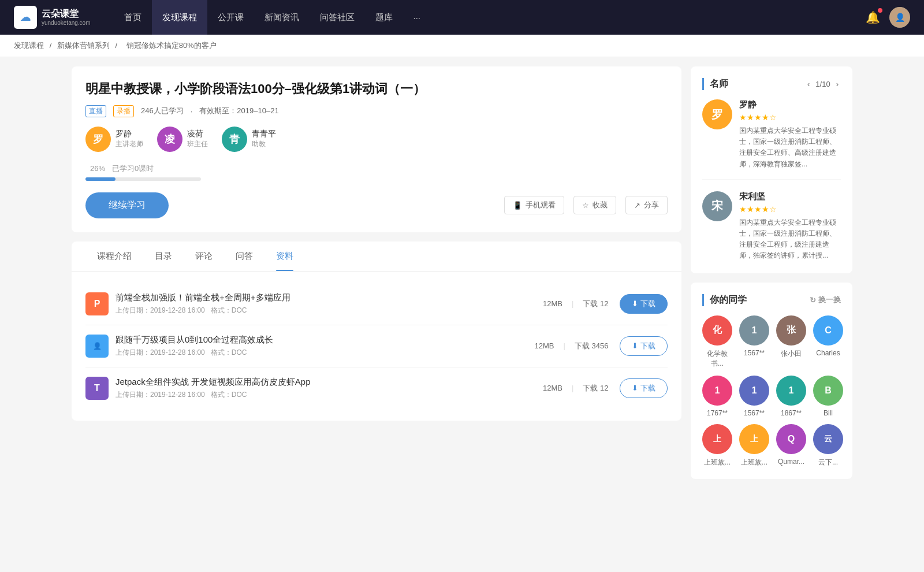  I want to click on nav-item-qa: 问答社区, so click(337, 17).